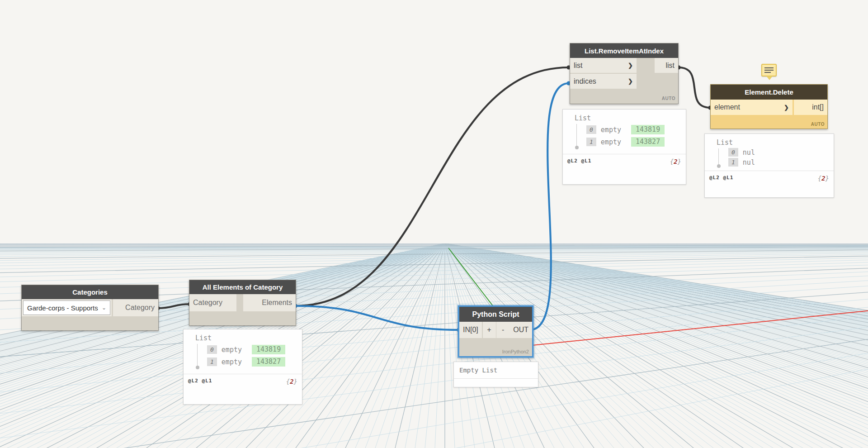 The image size is (868, 448). Describe the element at coordinates (496, 375) in the screenshot. I see `preview-bubble-python: Empty List` at that location.